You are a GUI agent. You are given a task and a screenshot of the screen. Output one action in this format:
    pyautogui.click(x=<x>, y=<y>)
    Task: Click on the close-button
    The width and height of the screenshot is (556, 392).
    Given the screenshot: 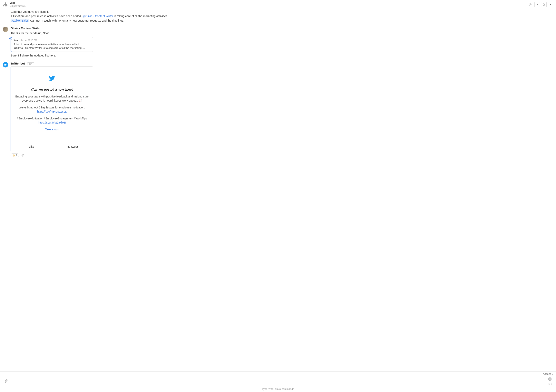 What is the action you would take?
    pyautogui.click(x=551, y=4)
    